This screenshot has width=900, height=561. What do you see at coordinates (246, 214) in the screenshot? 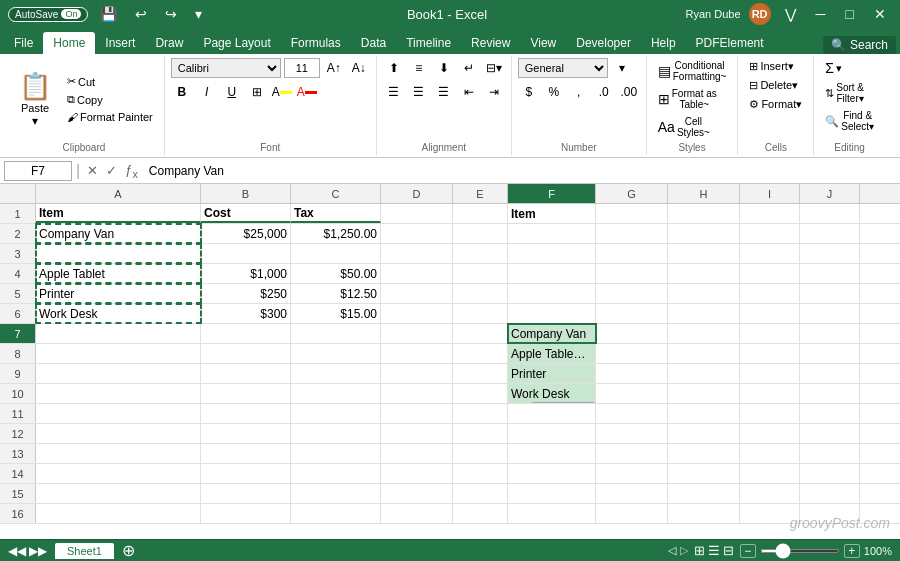
I see `cell-b1: Cost` at bounding box center [246, 214].